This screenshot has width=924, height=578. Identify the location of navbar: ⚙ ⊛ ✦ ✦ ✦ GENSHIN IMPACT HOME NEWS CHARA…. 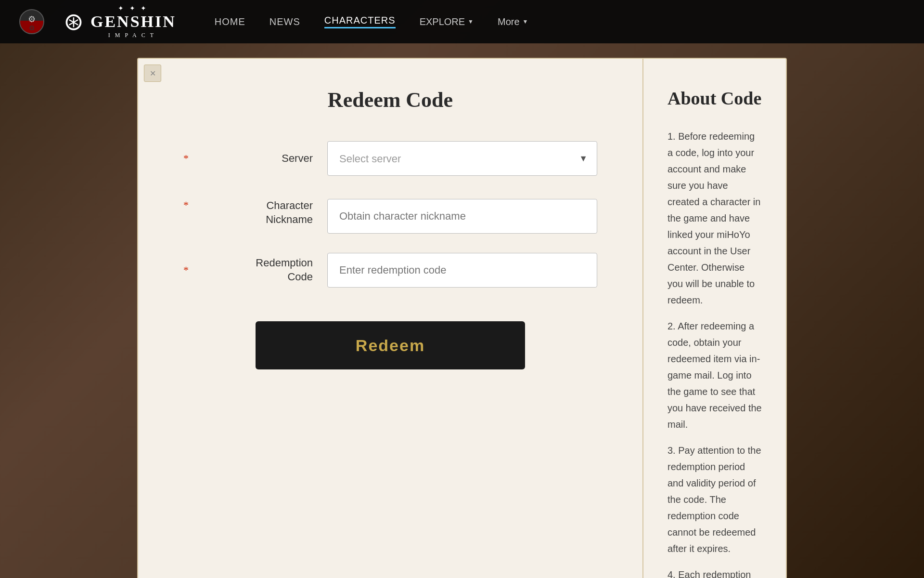
(462, 22).